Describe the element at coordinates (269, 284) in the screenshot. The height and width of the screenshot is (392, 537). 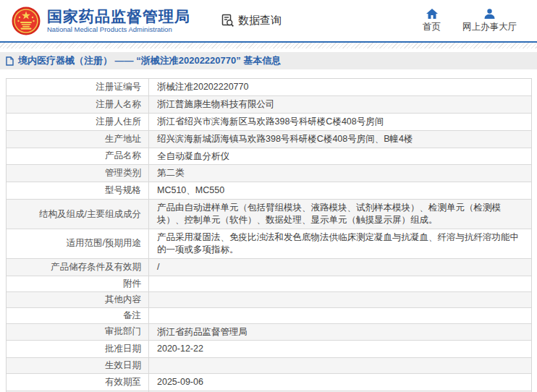
I see `table-row: 附件` at that location.